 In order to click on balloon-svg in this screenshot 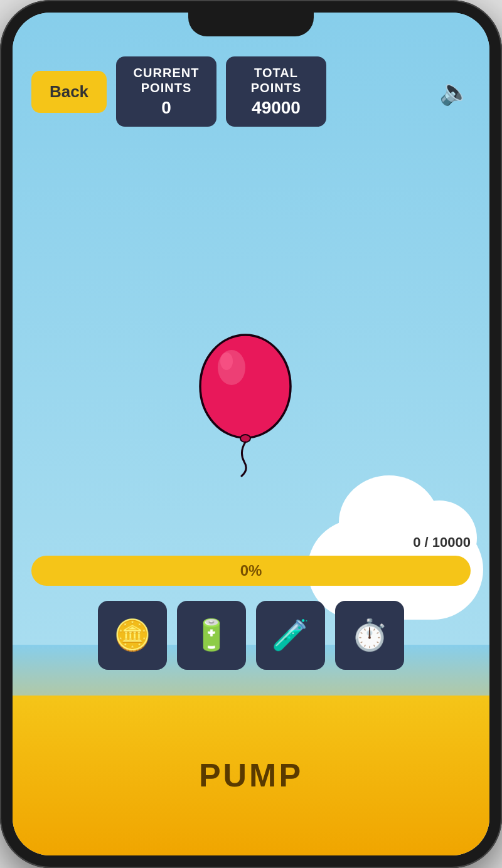, I will do `click(245, 405)`.